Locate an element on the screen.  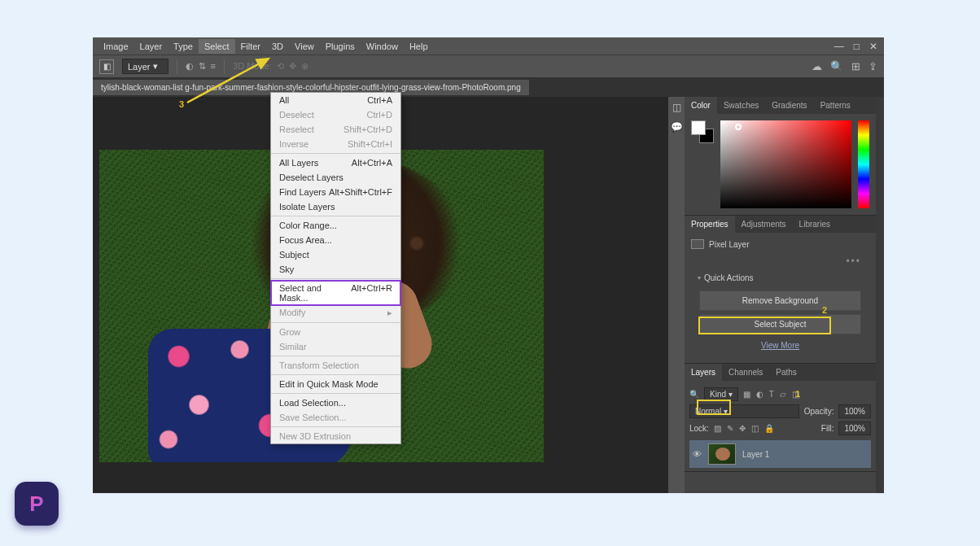
close-icon: ✕ is located at coordinates (873, 46).